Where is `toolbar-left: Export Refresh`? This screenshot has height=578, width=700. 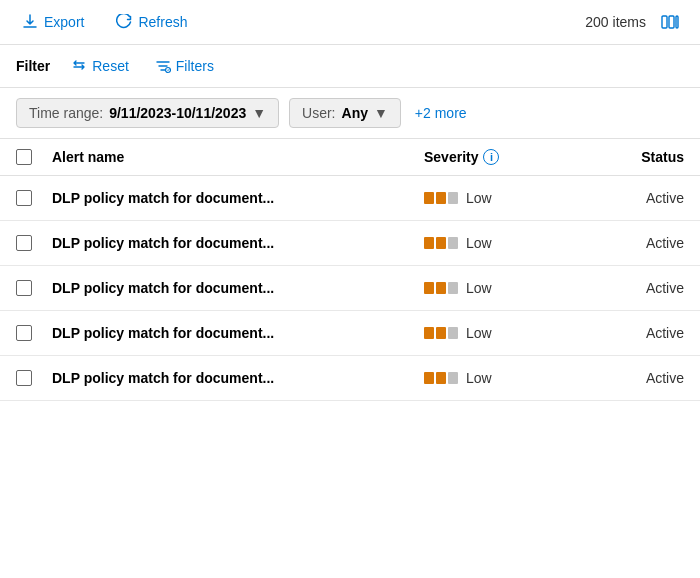
toolbar-left: Export Refresh is located at coordinates (105, 22).